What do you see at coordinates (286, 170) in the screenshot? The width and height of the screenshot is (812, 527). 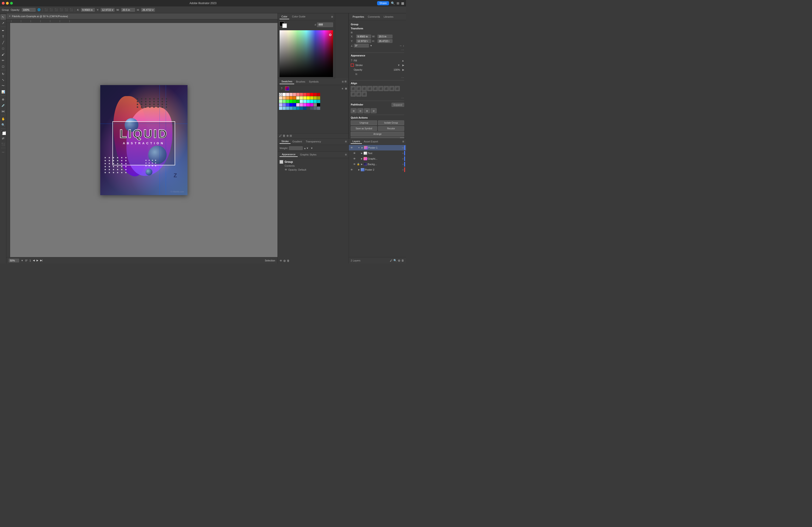 I see `appear-eye-icon: 👁` at bounding box center [286, 170].